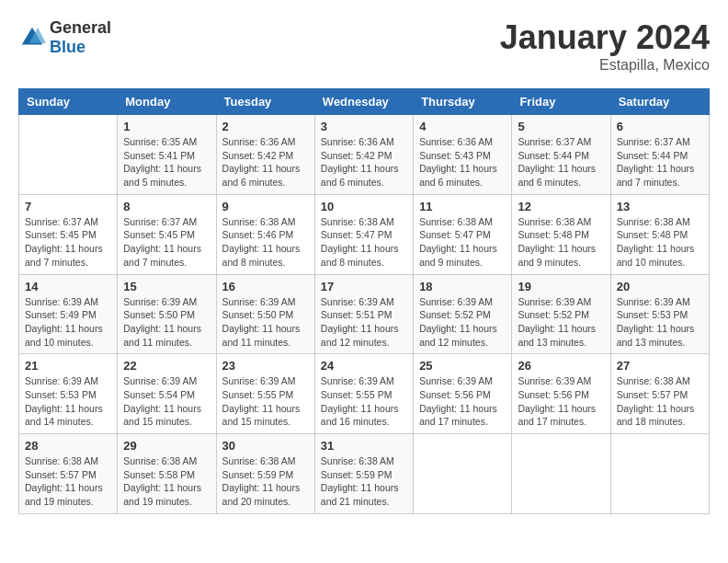 This screenshot has width=728, height=563. I want to click on day-number: 26, so click(561, 366).